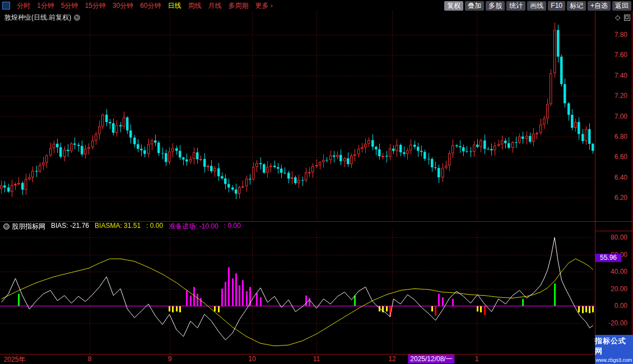 This screenshot has width=633, height=364. What do you see at coordinates (123, 6) in the screenshot?
I see `menu-item-30分钟: 30分钟` at bounding box center [123, 6].